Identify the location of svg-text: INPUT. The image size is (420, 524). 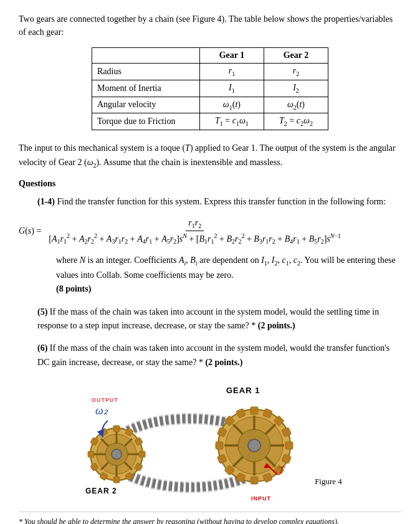
(261, 498).